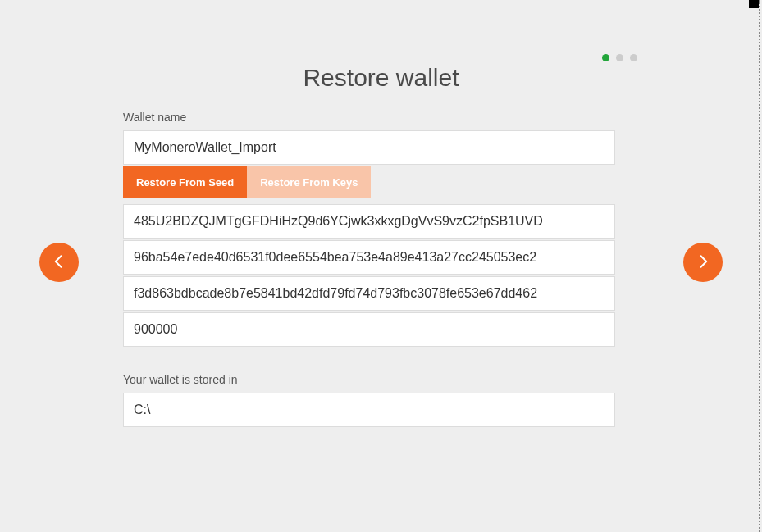 The image size is (762, 532). Describe the element at coordinates (703, 262) in the screenshot. I see `chevron-right-icon` at that location.